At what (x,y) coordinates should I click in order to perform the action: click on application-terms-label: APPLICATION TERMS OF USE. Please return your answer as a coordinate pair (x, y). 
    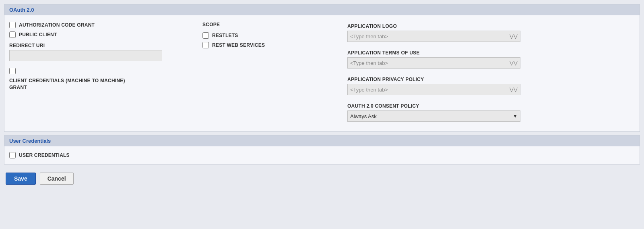
    Looking at the image, I should click on (491, 53).